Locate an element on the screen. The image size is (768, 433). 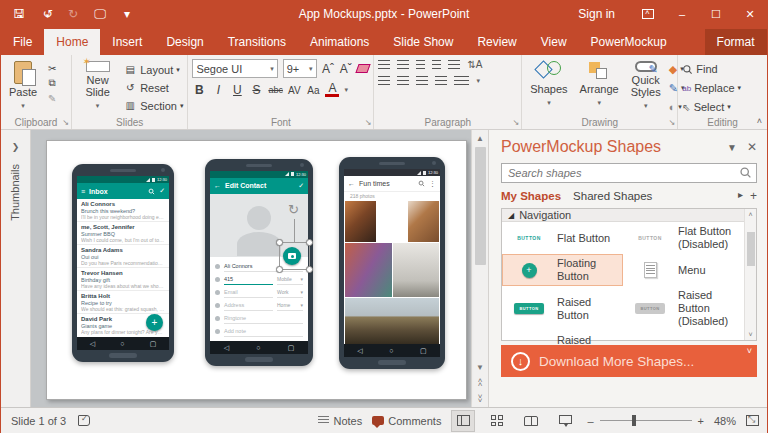
slide-sorter-view-button is located at coordinates (497, 421).